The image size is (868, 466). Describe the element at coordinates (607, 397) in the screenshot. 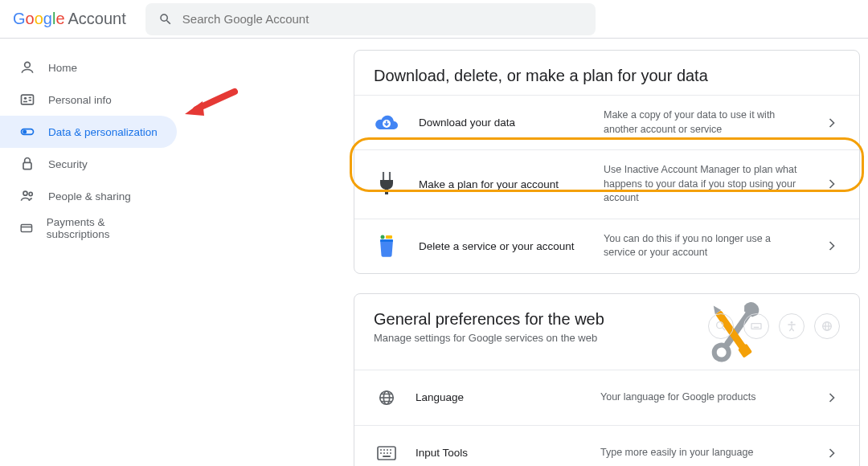

I see `row-language: Language Your language for Google produc…` at that location.